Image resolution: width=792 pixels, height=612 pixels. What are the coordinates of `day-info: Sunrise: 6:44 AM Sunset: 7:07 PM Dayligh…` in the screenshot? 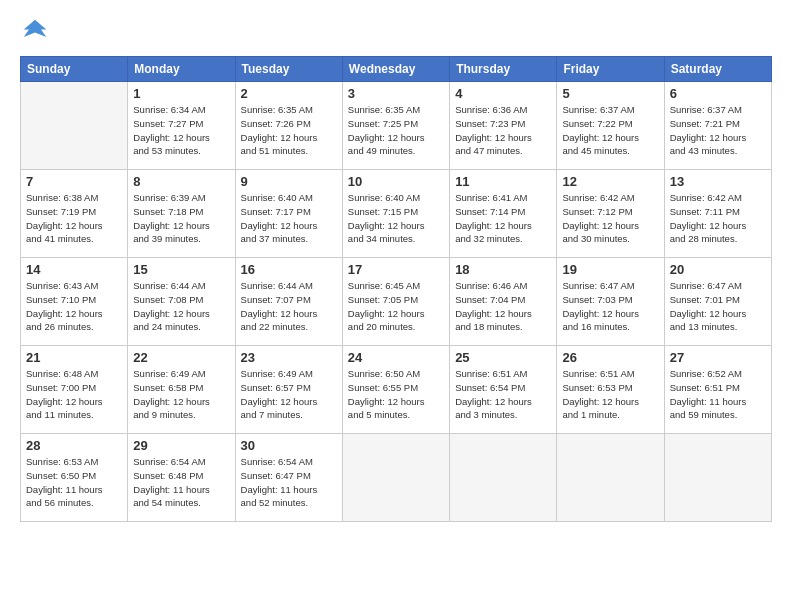 It's located at (289, 306).